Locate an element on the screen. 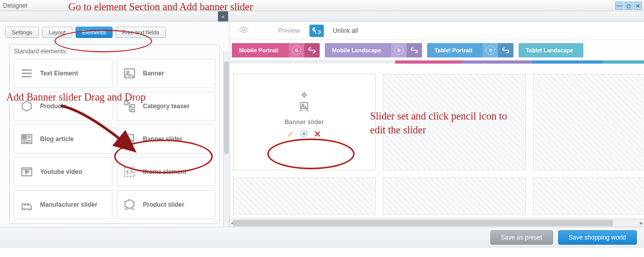 This screenshot has height=257, width=644. video-icon is located at coordinates (27, 172).